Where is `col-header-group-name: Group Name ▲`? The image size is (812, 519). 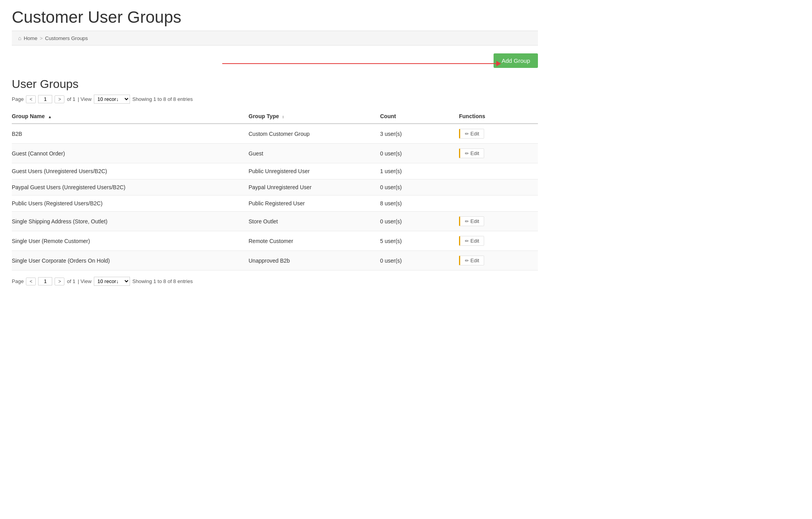 col-header-group-name: Group Name ▲ is located at coordinates (130, 116).